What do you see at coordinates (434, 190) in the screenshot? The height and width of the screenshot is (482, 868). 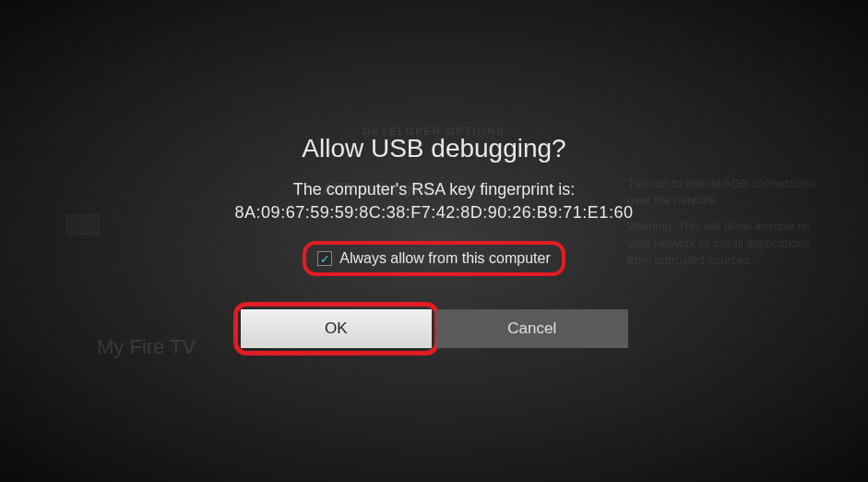 I see `dialog-subtitle: The computer's RSA key fingerprint is:` at bounding box center [434, 190].